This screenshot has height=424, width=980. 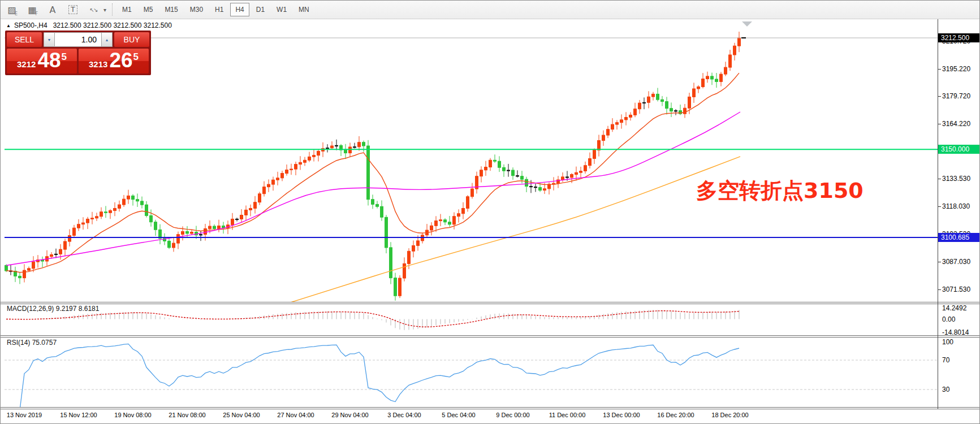 I want to click on volume-control: ▼ ▲, so click(x=78, y=40).